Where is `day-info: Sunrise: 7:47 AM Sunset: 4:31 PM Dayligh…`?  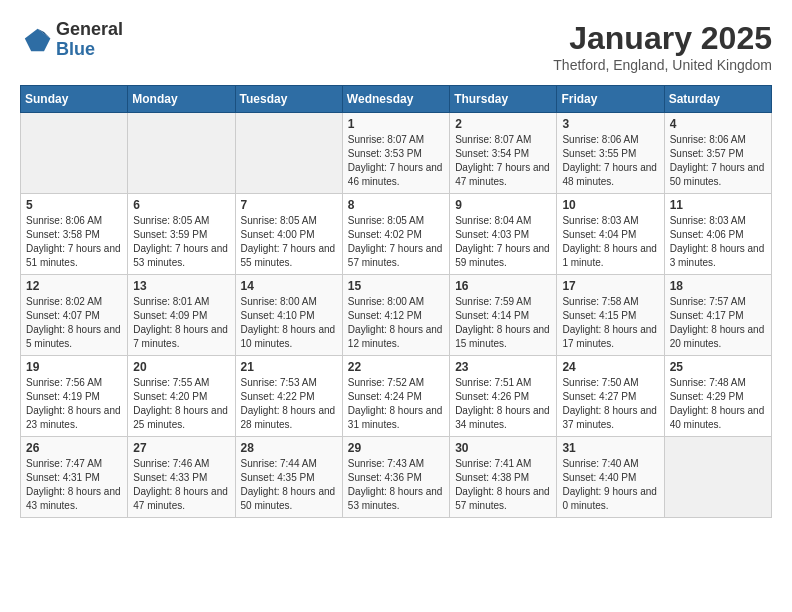
day-info: Sunrise: 7:47 AM Sunset: 4:31 PM Dayligh… is located at coordinates (74, 485).